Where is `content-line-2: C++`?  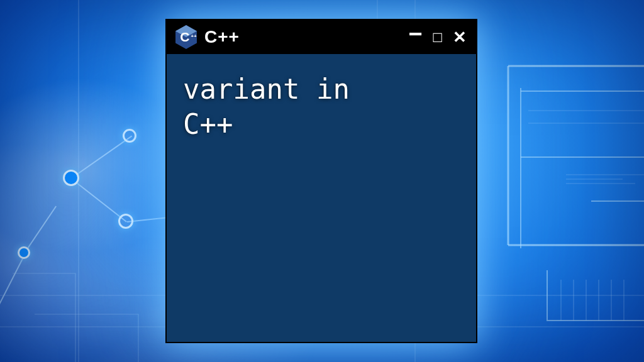 content-line-2: C++ is located at coordinates (321, 124).